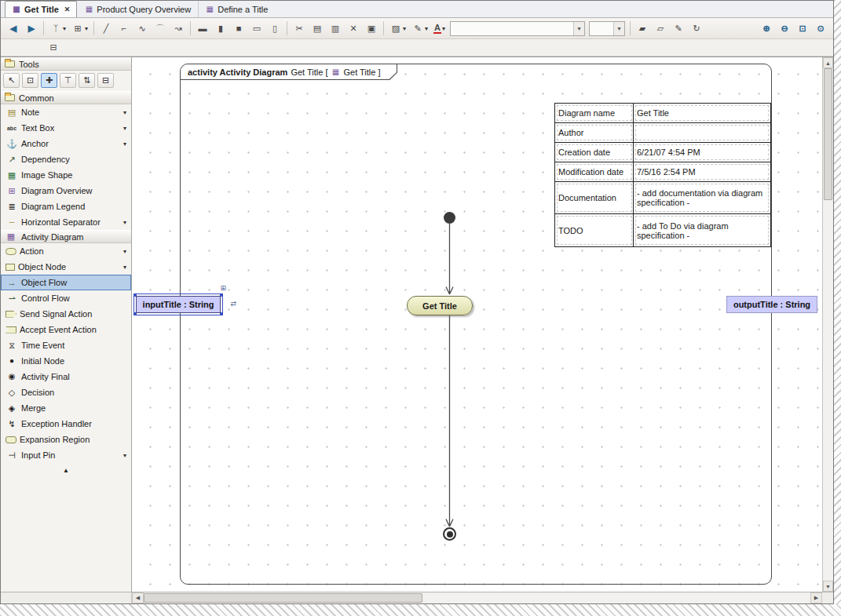 Image resolution: width=841 pixels, height=616 pixels. I want to click on add-related-elements-button: ⊞▾, so click(80, 28).